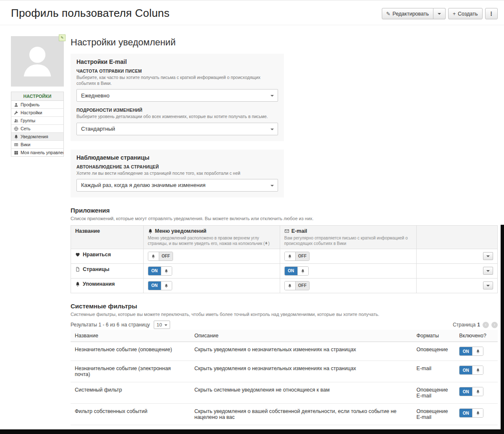 This screenshot has height=434, width=504. What do you see at coordinates (30, 105) in the screenshot?
I see `sidebar-item-label: Профиль` at bounding box center [30, 105].